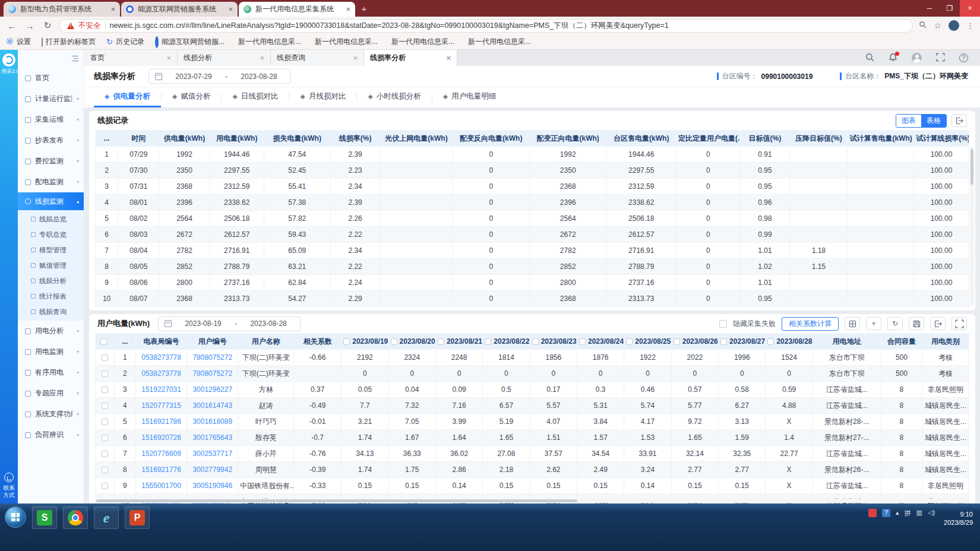  What do you see at coordinates (897, 513) in the screenshot?
I see `tray-show-hidden-icon: ▴` at bounding box center [897, 513].